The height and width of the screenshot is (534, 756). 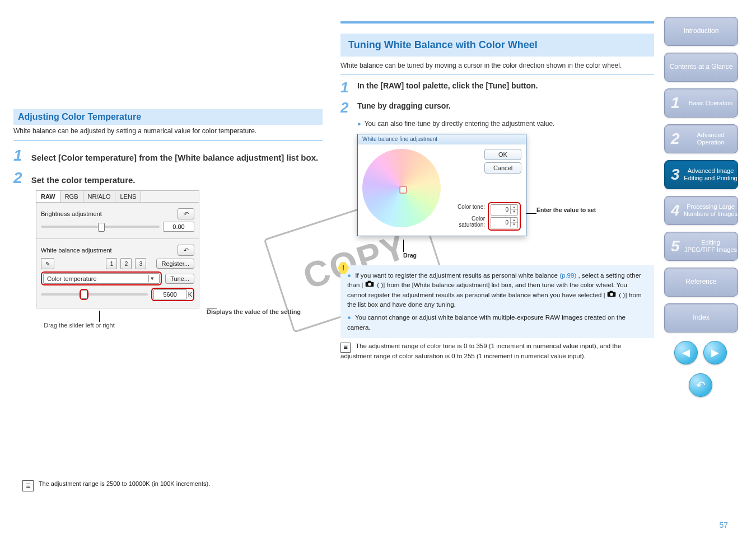 I want to click on chevron-down-icon: ▾, so click(x=152, y=279).